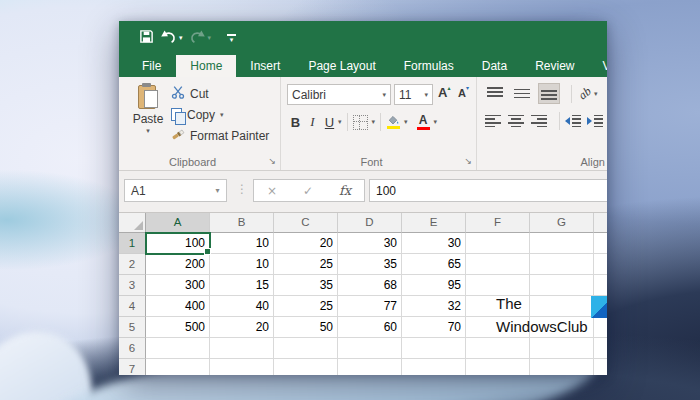 The image size is (700, 400). I want to click on column-header-g: G, so click(562, 223).